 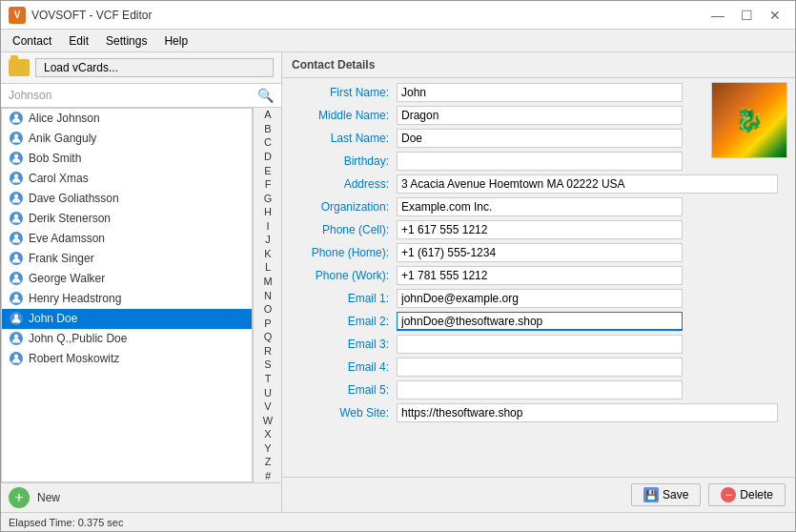 What do you see at coordinates (267, 240) in the screenshot?
I see `alpha-button-j: J` at bounding box center [267, 240].